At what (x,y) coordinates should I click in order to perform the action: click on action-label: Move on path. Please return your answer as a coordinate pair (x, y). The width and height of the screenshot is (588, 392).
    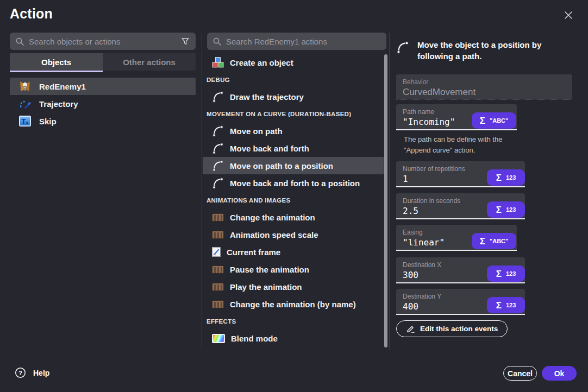
    Looking at the image, I should click on (257, 131).